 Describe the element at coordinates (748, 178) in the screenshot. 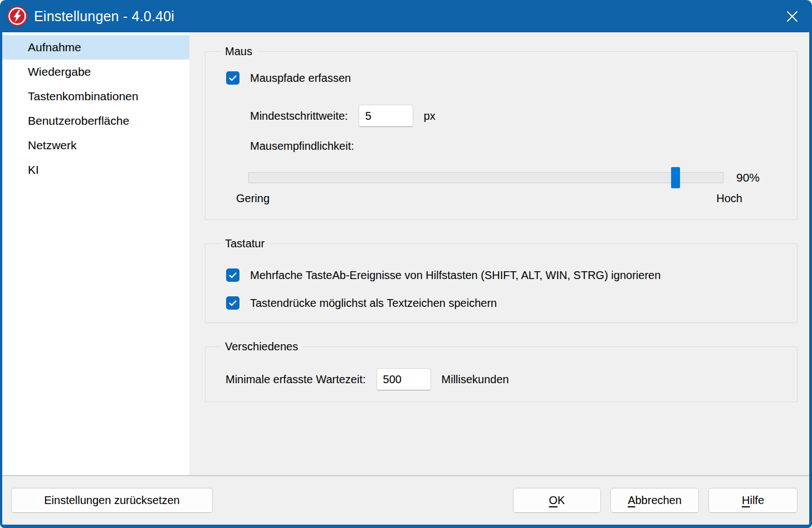

I see `sensitivity-value: 90%` at that location.